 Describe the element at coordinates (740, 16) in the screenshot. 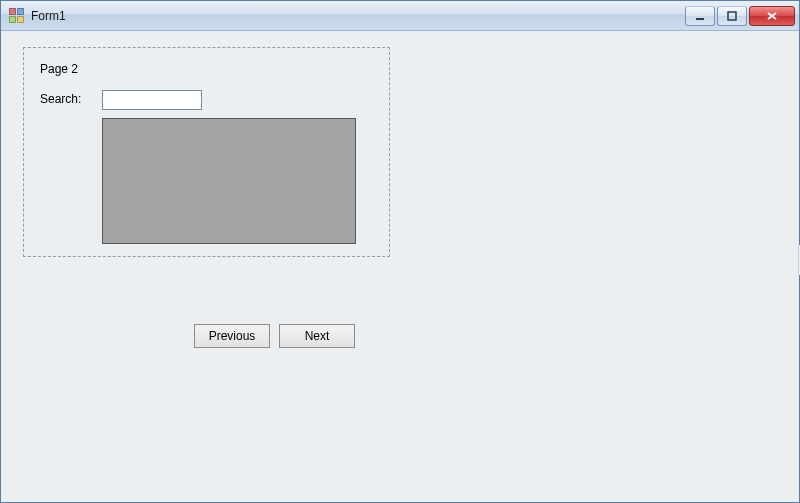

I see `window-controls` at that location.